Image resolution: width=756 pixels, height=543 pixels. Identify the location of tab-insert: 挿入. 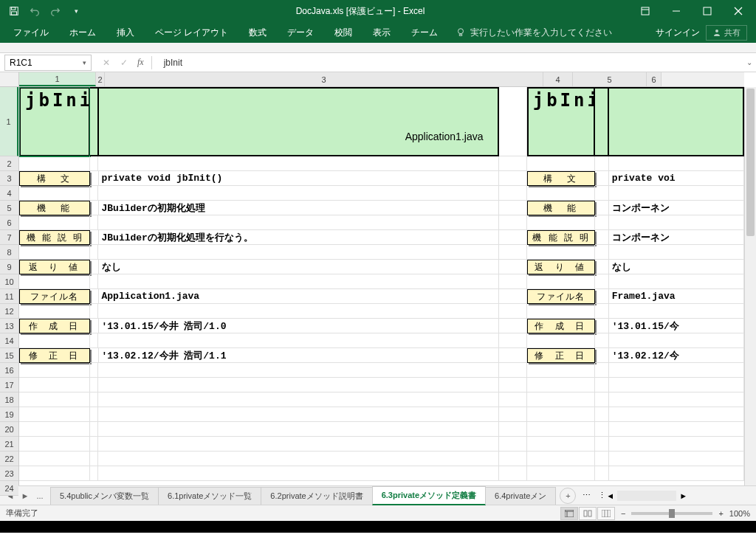
(126, 32).